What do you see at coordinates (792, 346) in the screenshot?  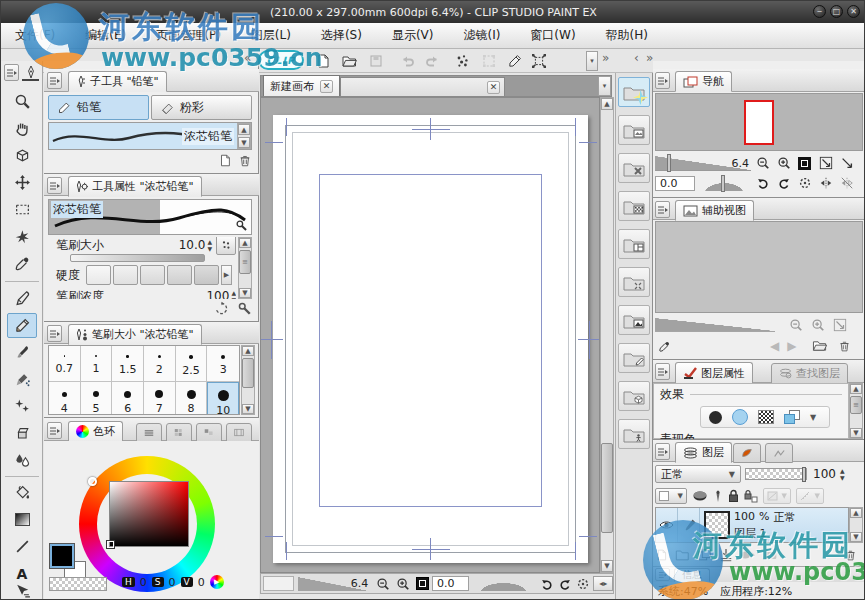 I see `subview-next-button: ▶` at bounding box center [792, 346].